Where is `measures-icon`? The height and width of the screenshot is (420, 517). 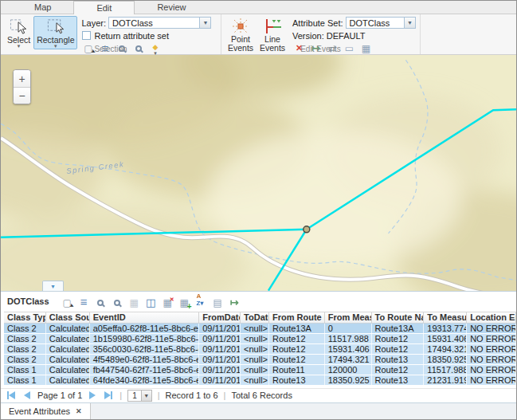
measures-icon is located at coordinates (234, 303).